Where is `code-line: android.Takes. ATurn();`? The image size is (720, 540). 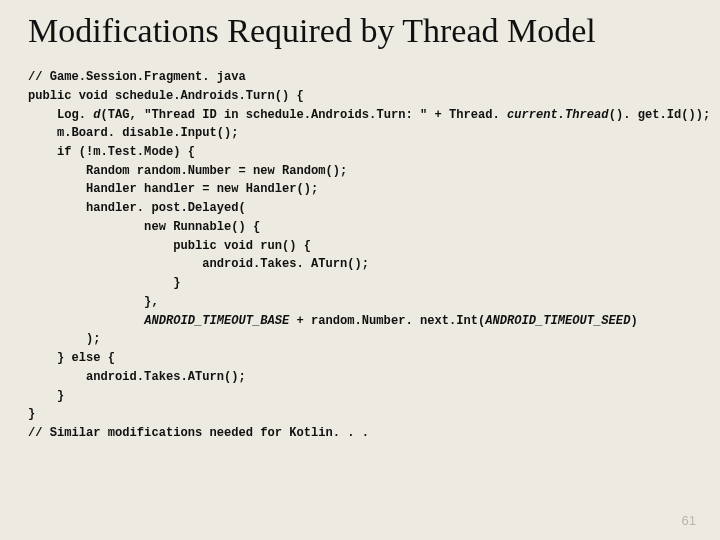
code-line: android.Takes. ATurn(); is located at coordinates (198, 264).